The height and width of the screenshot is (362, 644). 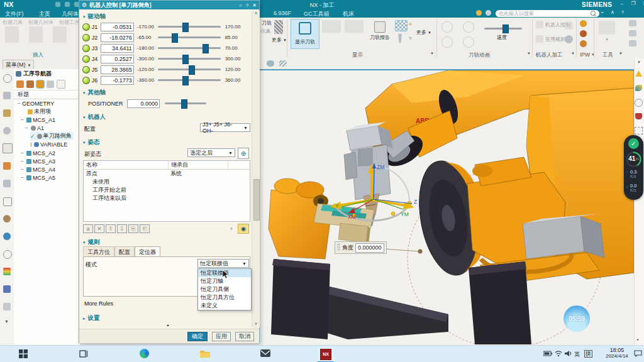 I want to click on col-name: 名称, so click(x=126, y=165).